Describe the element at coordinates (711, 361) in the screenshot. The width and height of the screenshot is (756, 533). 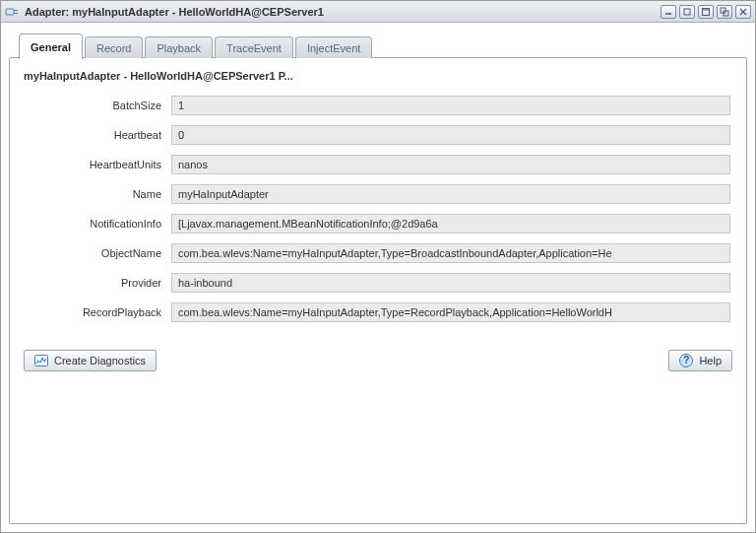
I see `button-label: Help` at that location.